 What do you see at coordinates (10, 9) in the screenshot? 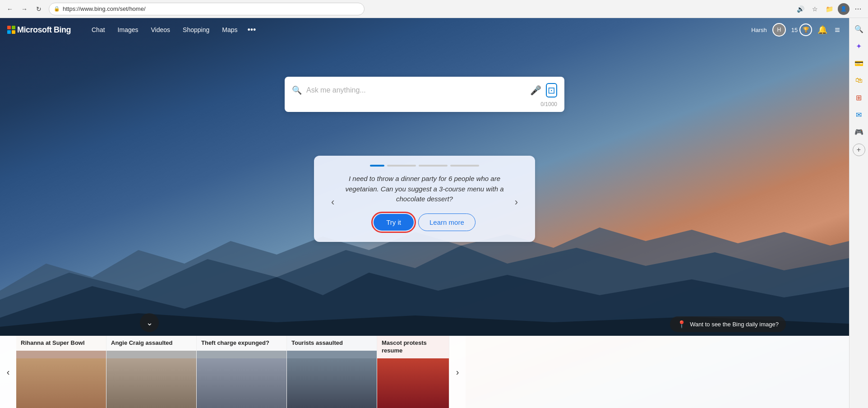
I see `back-button: ←` at bounding box center [10, 9].